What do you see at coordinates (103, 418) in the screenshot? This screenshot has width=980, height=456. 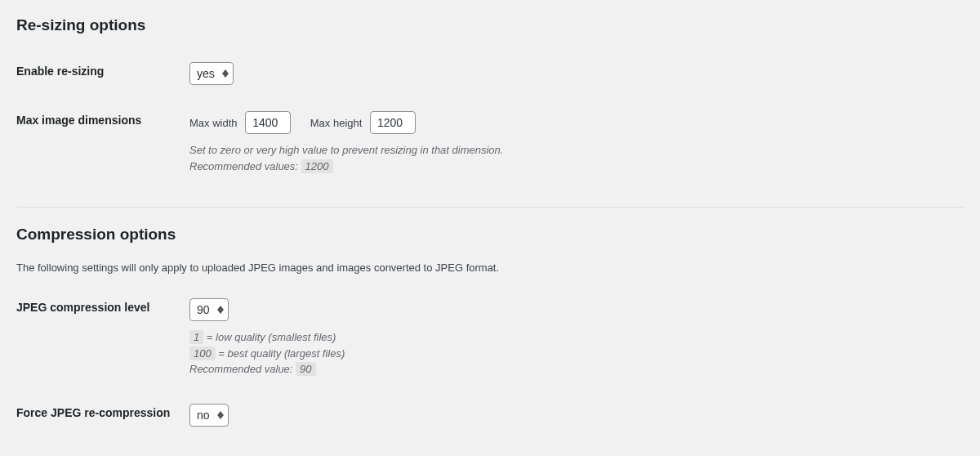 I see `force-recompress-label: Force JPEG re-compression` at bounding box center [103, 418].